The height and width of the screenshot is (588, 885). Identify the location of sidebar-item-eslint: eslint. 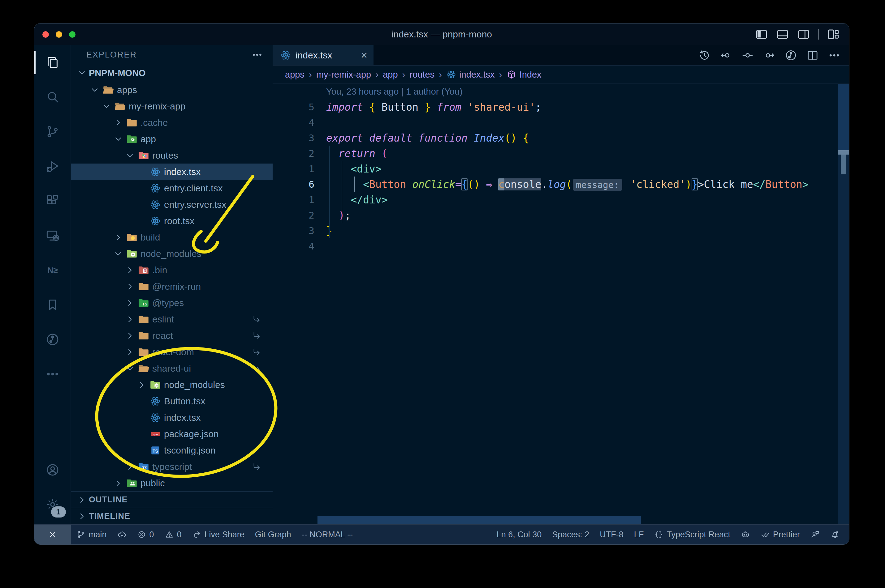
(172, 319).